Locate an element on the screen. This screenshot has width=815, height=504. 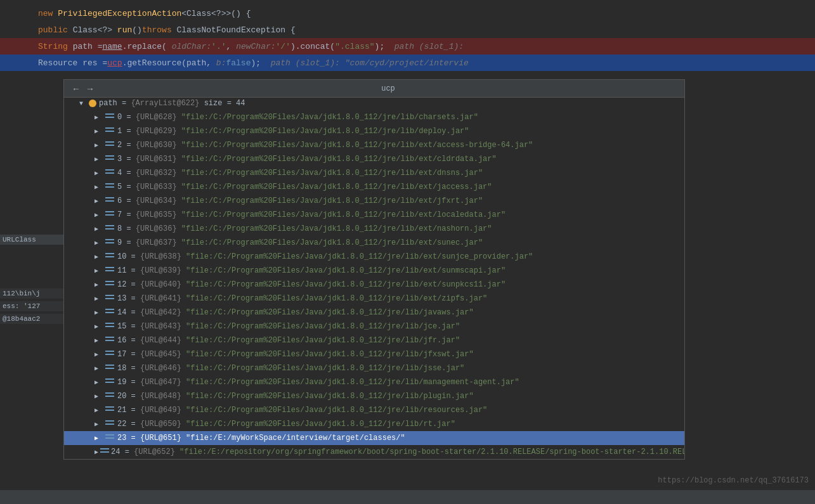
side-label-1: URLClass is located at coordinates (32, 240).